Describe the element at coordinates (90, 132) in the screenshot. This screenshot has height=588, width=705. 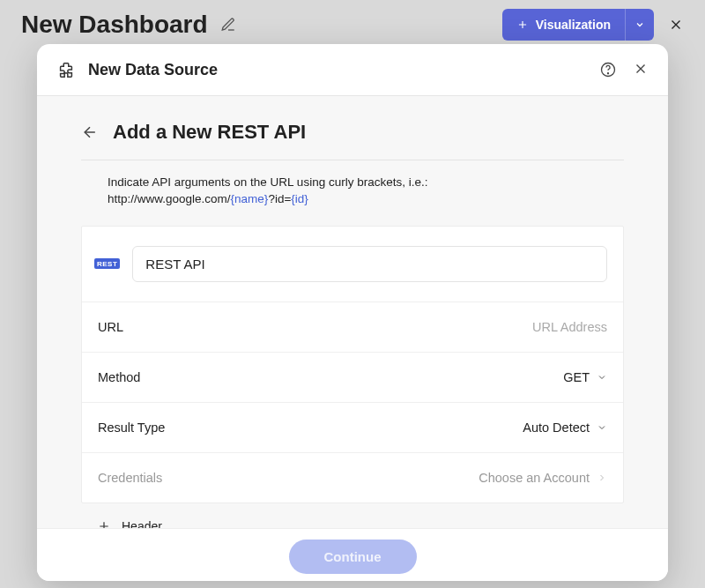
I see `back-arrow-icon` at that location.